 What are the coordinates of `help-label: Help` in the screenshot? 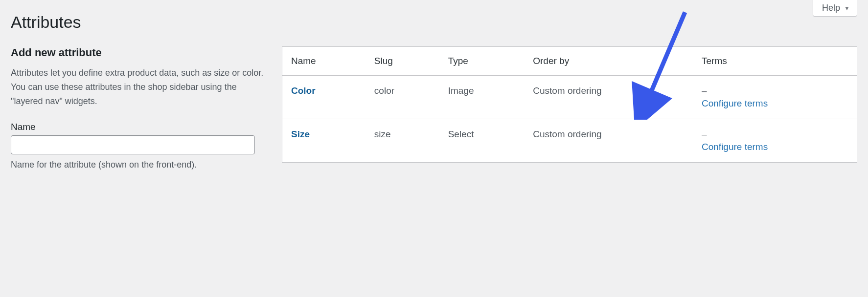 It's located at (831, 8).